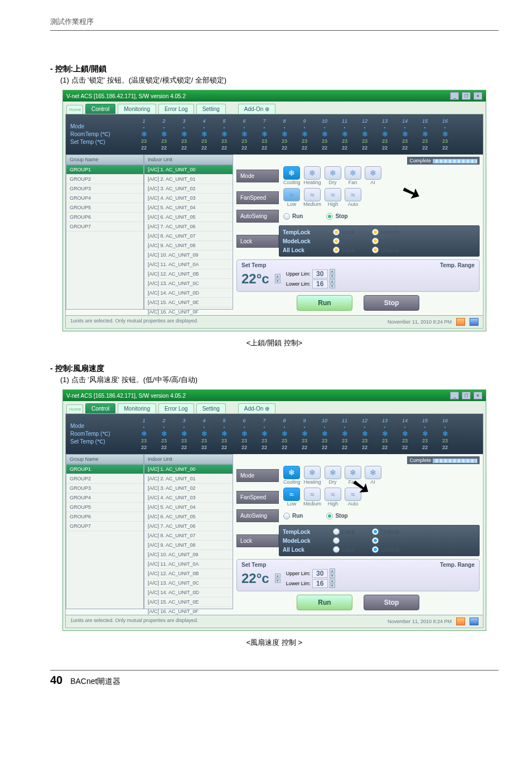 The height and width of the screenshot is (781, 532). I want to click on mode-option: ❄AI, so click(373, 176).